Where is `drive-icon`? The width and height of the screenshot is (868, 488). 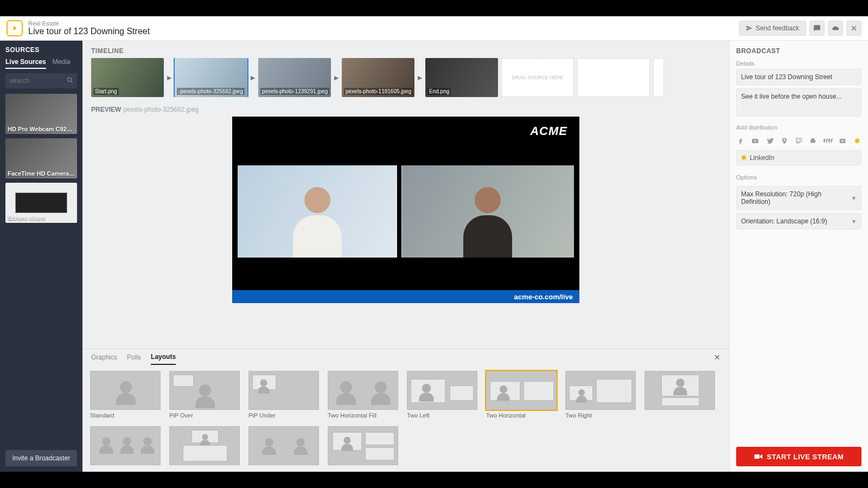 drive-icon is located at coordinates (813, 141).